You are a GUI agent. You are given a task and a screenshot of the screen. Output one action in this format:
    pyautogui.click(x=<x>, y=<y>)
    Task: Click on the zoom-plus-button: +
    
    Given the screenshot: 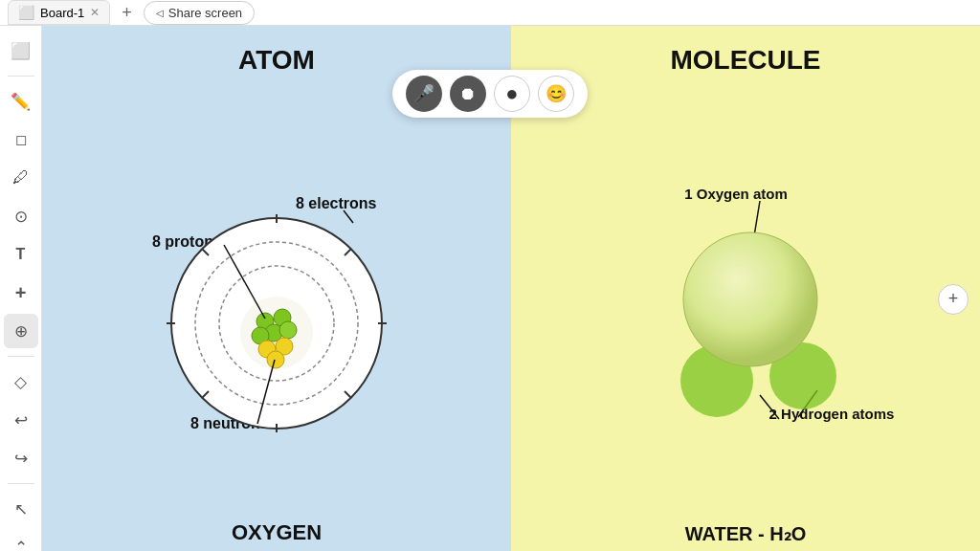 What is the action you would take?
    pyautogui.click(x=953, y=299)
    